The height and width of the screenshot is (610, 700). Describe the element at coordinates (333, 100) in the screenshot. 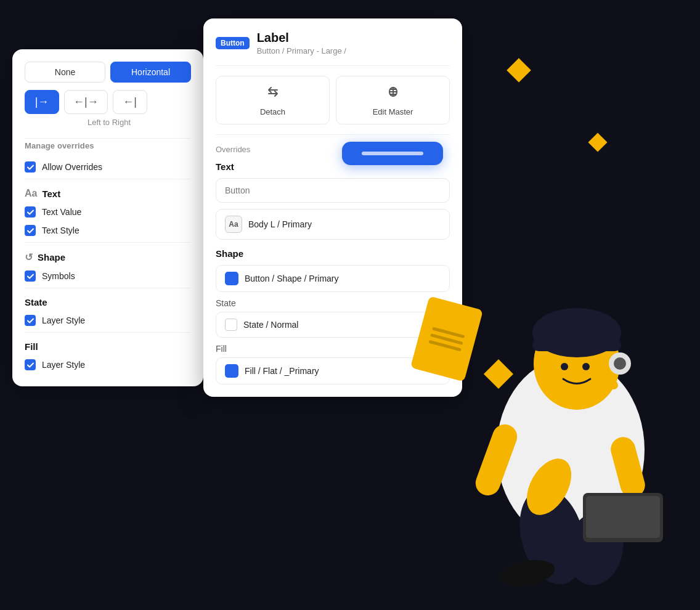

I see `action-buttons: Detach Edit Master` at that location.